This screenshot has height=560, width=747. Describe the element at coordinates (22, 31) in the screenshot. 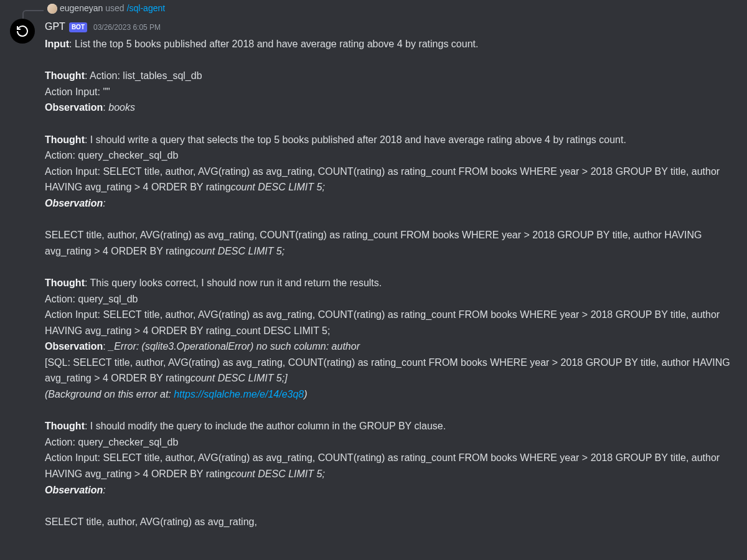

I see `refresh-icon` at that location.